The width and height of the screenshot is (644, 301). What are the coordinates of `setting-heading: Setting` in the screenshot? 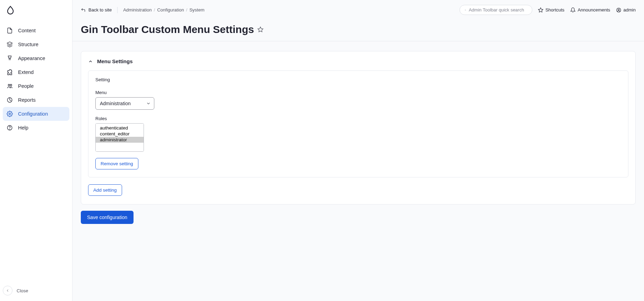 It's located at (358, 80).